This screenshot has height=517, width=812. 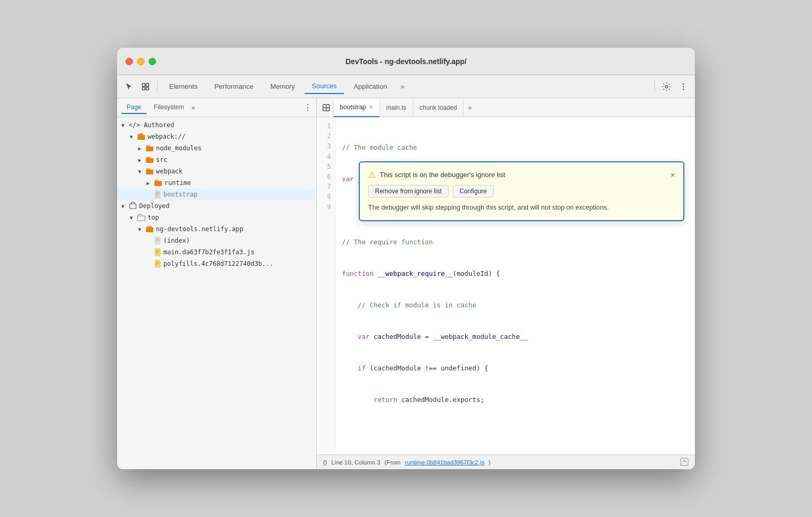 I want to click on panel-tabs: Page Filesystem » ⋮, so click(x=216, y=108).